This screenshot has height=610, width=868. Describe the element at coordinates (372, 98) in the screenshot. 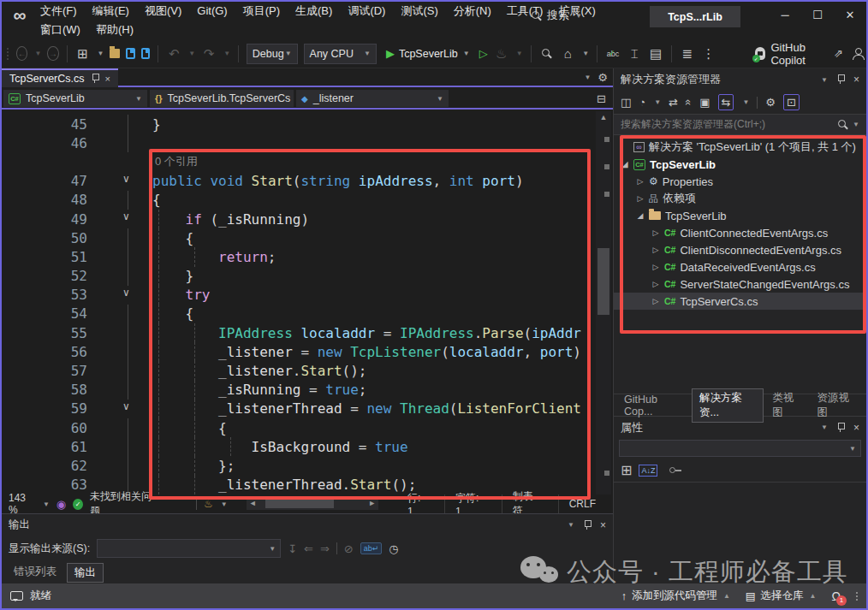

I see `breadcrumb-member: ◆ _listener ▼` at that location.